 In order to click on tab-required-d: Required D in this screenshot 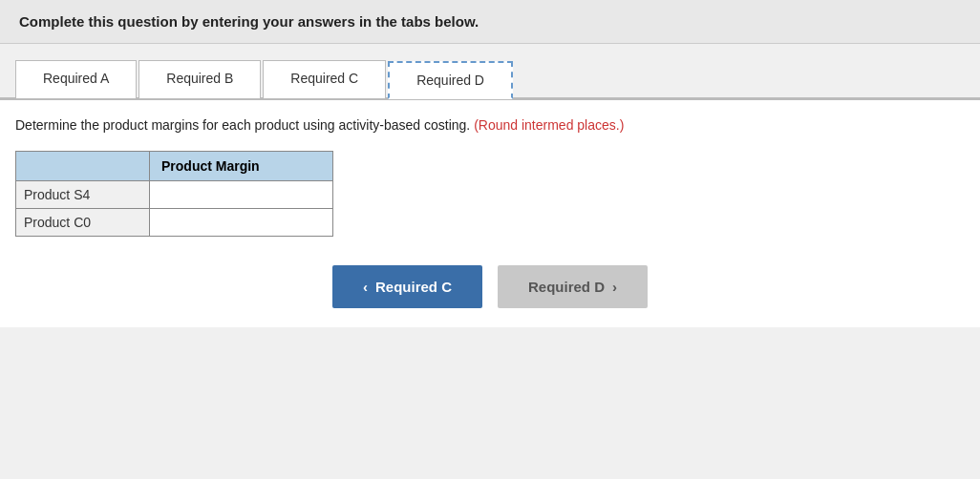, I will do `click(451, 80)`.